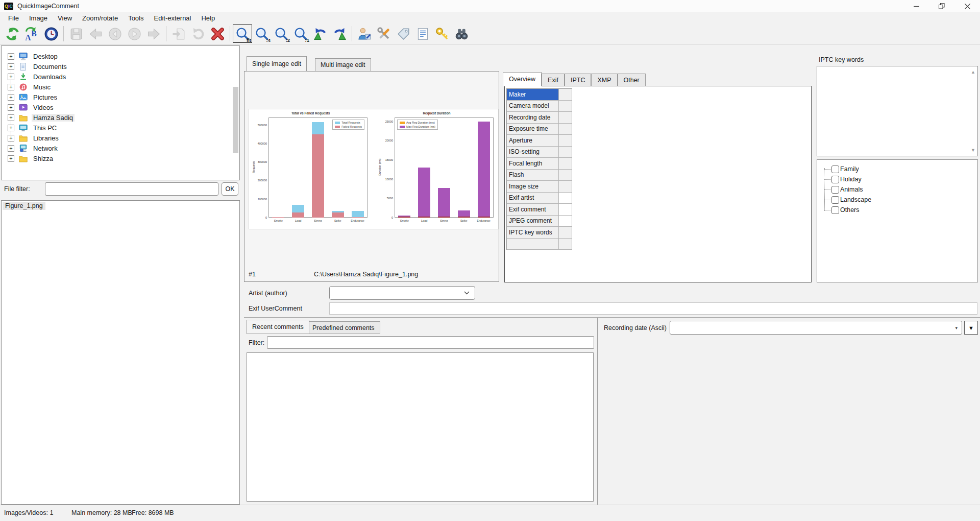  I want to click on iptc-keywords-listbox: ▲ ▼, so click(897, 111).